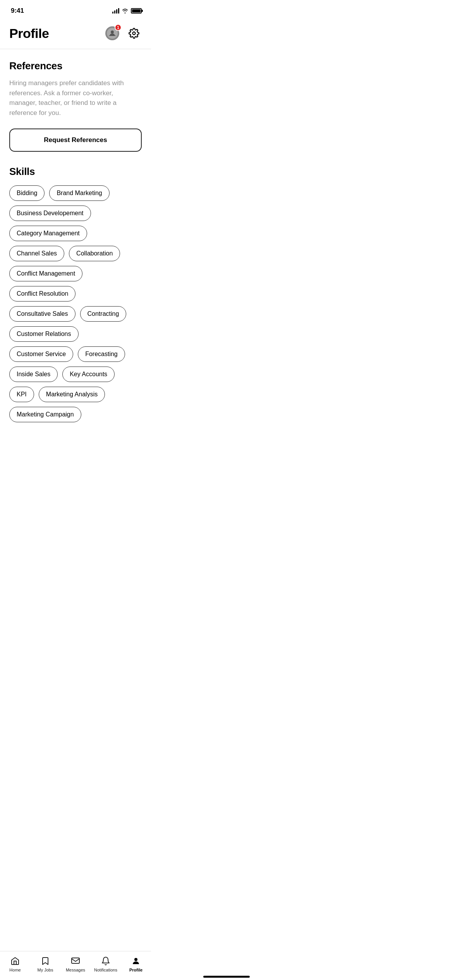  Describe the element at coordinates (50, 213) in the screenshot. I see `skill-tag: Business Developement` at that location.